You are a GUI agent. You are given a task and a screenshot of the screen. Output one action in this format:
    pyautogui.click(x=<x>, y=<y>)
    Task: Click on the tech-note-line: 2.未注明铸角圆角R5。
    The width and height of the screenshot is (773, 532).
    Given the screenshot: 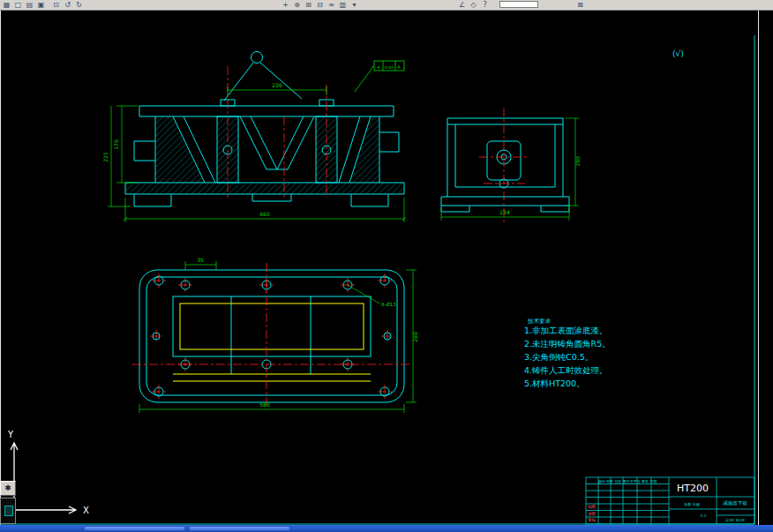 What is the action you would take?
    pyautogui.click(x=567, y=344)
    